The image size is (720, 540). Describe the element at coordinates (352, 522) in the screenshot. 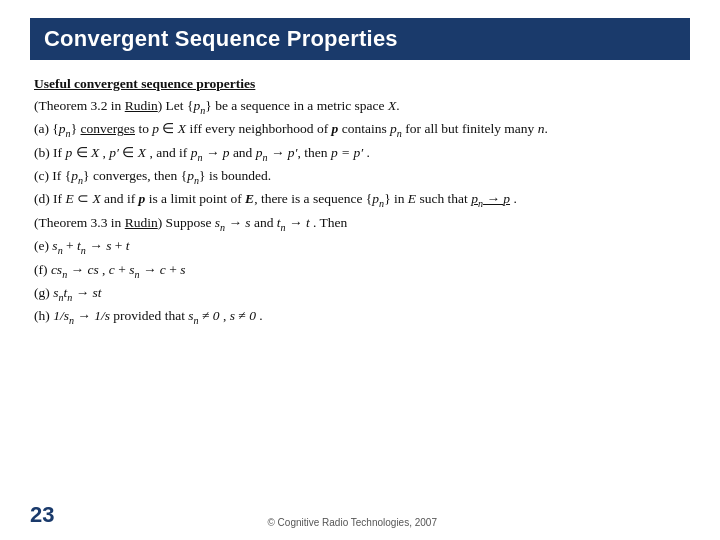

I see `copyright-text: © Cognitive Radio Technologies, 2007` at that location.